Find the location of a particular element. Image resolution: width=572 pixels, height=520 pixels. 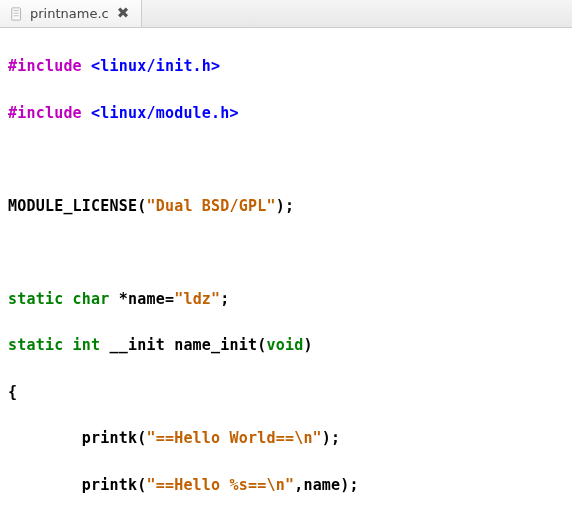

code-line: static int __init name_init(void) is located at coordinates (286, 346).